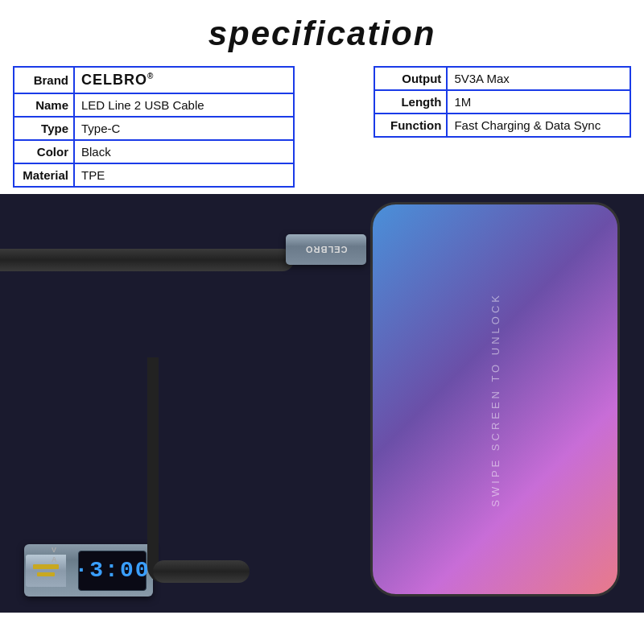 Image resolution: width=644 pixels, height=644 pixels. Describe the element at coordinates (43, 151) in the screenshot. I see `left-label-3: Color` at that location.